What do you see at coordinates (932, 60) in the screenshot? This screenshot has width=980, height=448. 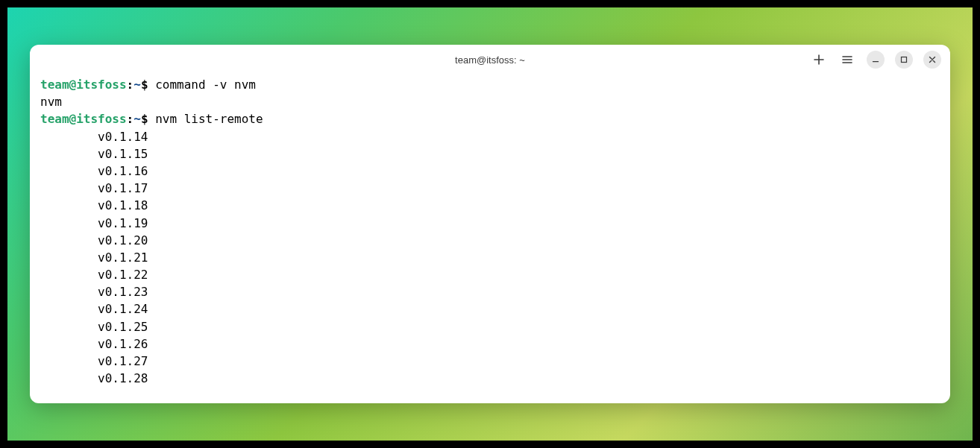 I see `close-icon` at bounding box center [932, 60].